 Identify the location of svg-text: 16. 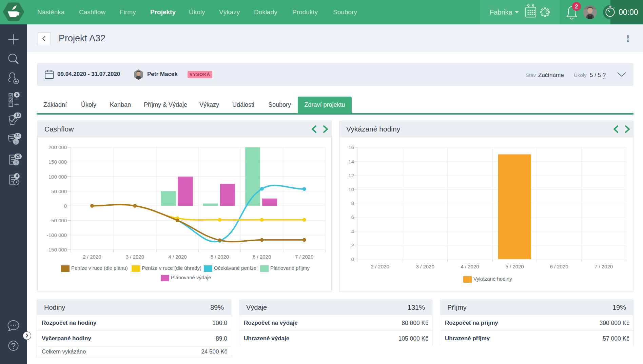
(351, 147).